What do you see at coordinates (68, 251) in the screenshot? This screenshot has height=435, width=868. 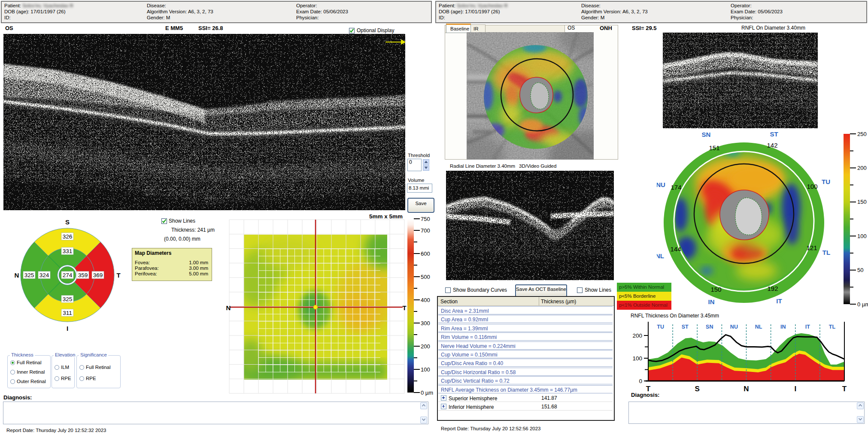 I see `svg-text: 331` at bounding box center [68, 251].